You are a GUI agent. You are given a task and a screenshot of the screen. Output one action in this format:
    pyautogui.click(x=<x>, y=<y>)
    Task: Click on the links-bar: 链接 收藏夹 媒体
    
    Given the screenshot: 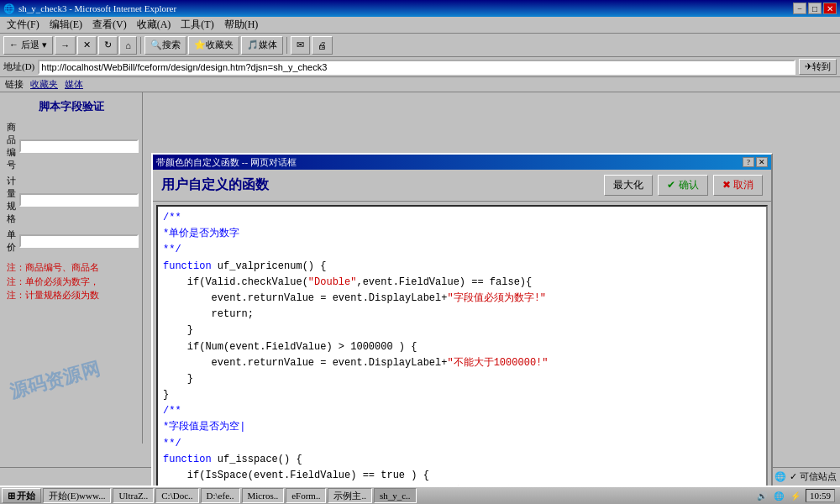 What is the action you would take?
    pyautogui.click(x=420, y=85)
    